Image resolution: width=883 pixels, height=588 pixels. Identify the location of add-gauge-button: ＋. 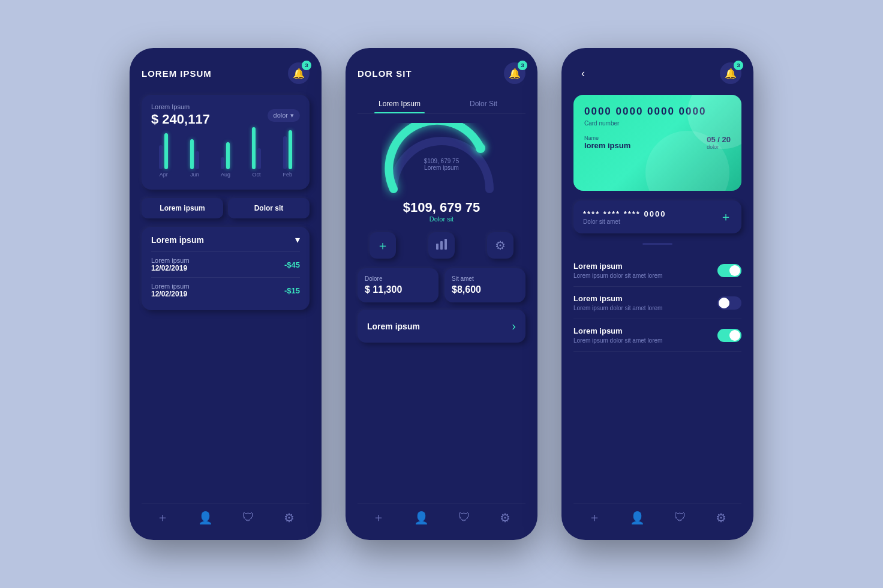
(383, 245).